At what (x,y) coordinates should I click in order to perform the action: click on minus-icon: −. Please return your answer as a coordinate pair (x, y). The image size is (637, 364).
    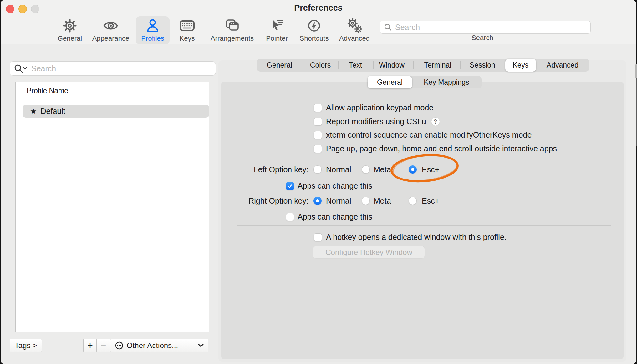
    Looking at the image, I should click on (104, 346).